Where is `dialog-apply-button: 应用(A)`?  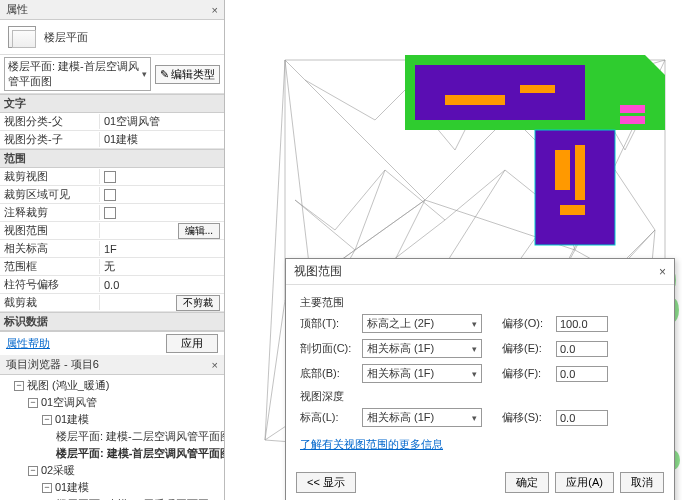 dialog-apply-button: 应用(A) is located at coordinates (584, 482).